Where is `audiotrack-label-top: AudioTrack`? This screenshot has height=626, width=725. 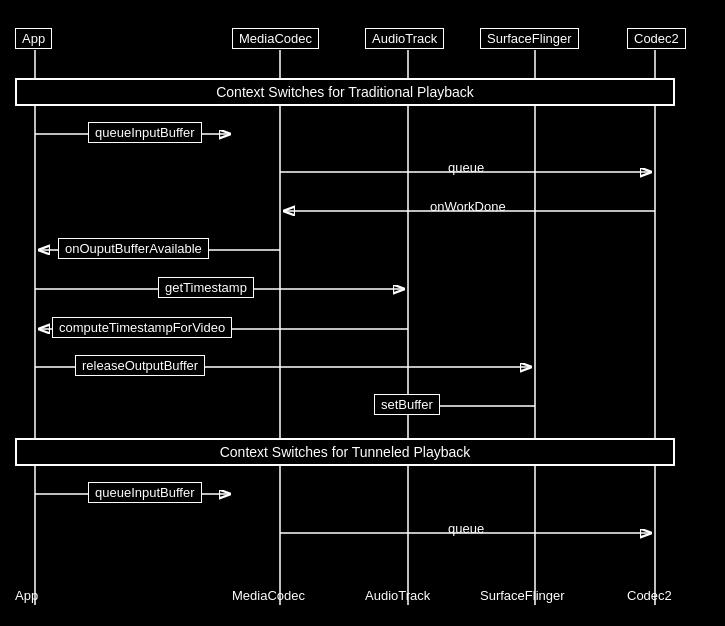
audiotrack-label-top: AudioTrack is located at coordinates (404, 38).